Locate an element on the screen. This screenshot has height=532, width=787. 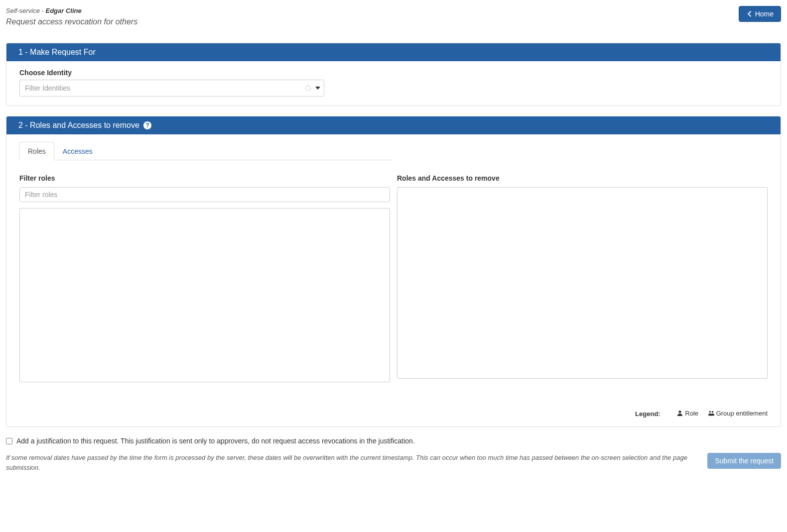
tab-roles-label: Roles is located at coordinates (37, 151).